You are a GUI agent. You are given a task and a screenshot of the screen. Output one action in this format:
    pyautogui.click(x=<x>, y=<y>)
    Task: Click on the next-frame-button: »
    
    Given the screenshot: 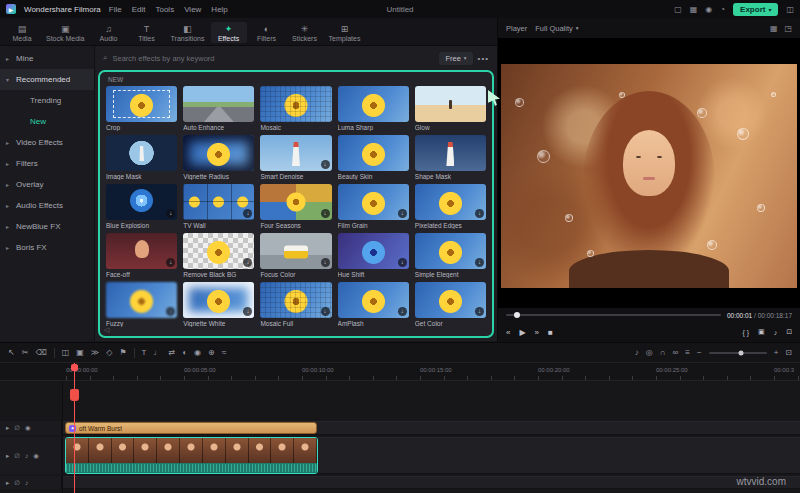 What is the action you would take?
    pyautogui.click(x=537, y=332)
    